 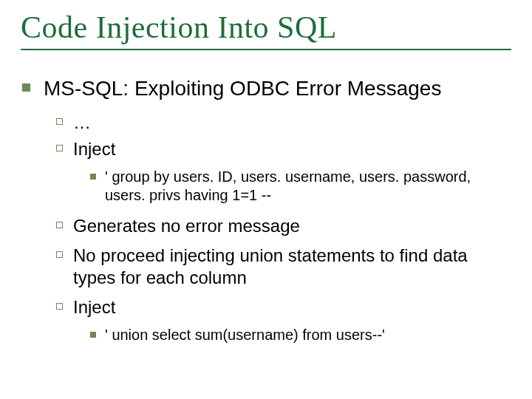 I want to click on list-item-label: ' group by users. ID, users. username, u…, so click(x=308, y=186).